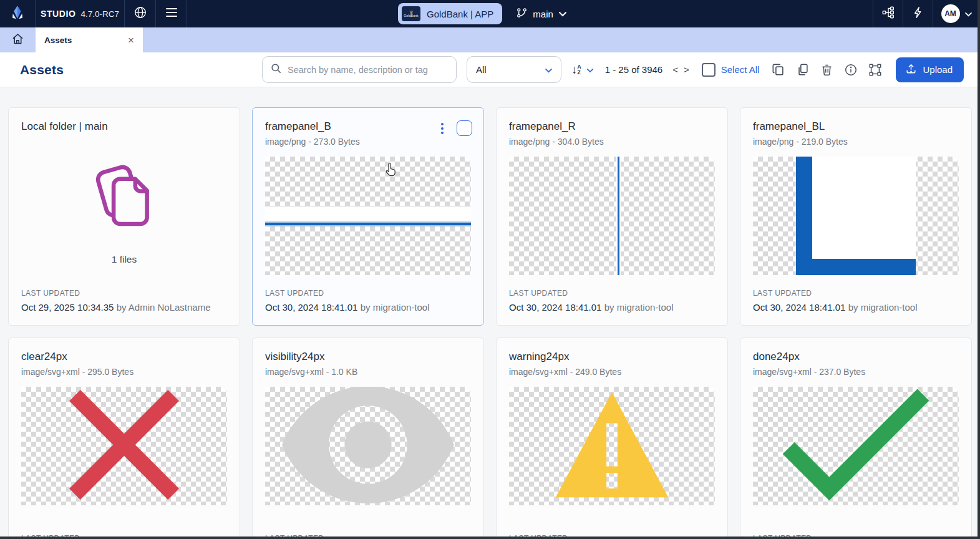 Image resolution: width=980 pixels, height=539 pixels. What do you see at coordinates (124, 301) in the screenshot?
I see `card-footer: LAST UPDATED Oct 29, 2025 10:34.35 by Ad…` at bounding box center [124, 301].